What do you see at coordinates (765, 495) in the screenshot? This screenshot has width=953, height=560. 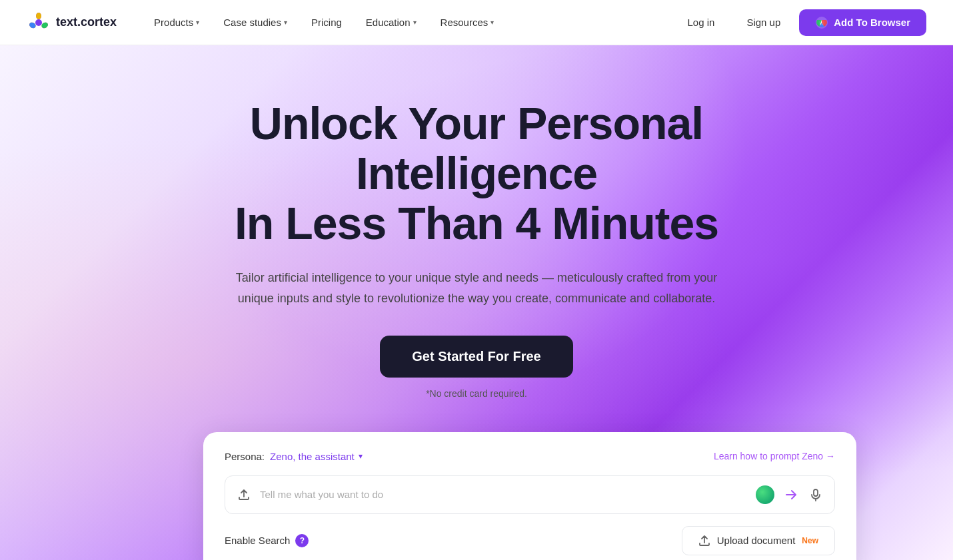 I see `zeno-avatar` at bounding box center [765, 495].